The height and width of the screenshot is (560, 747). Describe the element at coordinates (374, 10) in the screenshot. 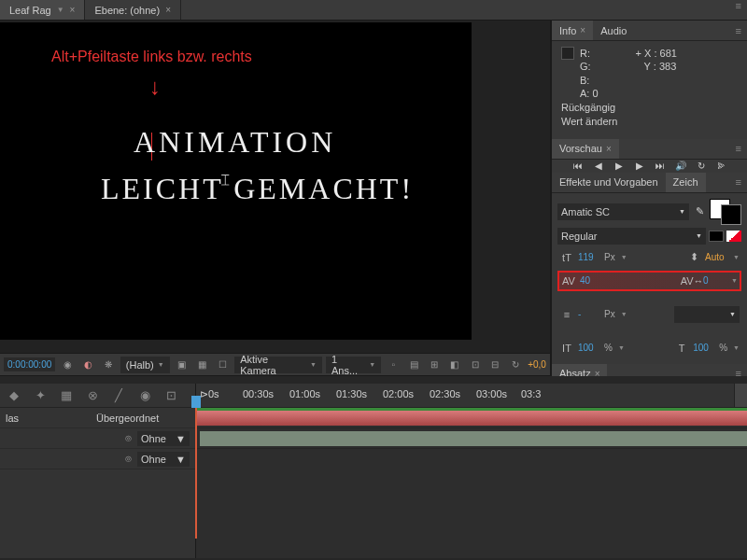

I see `tab-bar: Leaf Rag ▼ × Ebene: (ohne) × ≡` at that location.